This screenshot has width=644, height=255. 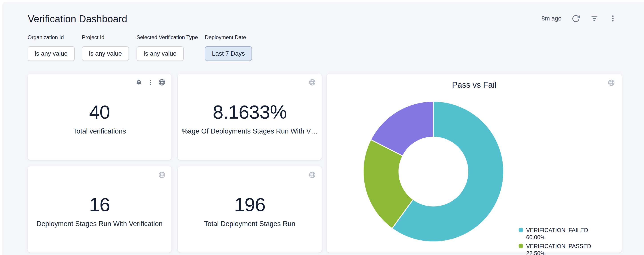 What do you see at coordinates (100, 112) in the screenshot?
I see `stat-value: 40` at bounding box center [100, 112].